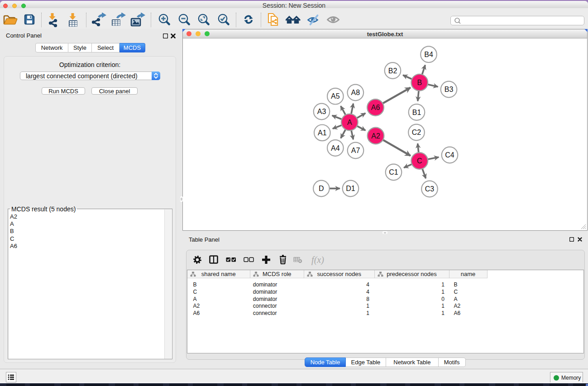 This screenshot has height=386, width=588. I want to click on svg-text: A, so click(349, 122).